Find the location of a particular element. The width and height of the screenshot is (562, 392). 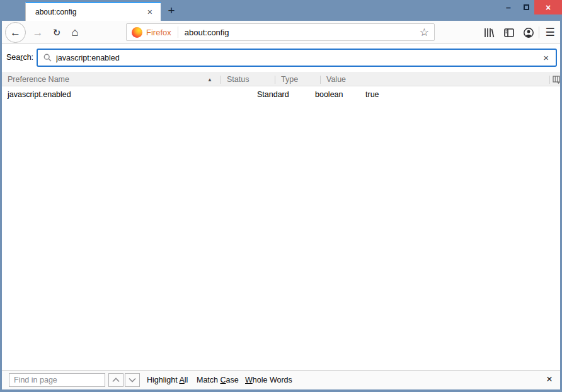

whole-words-post: hole Words is located at coordinates (272, 380).